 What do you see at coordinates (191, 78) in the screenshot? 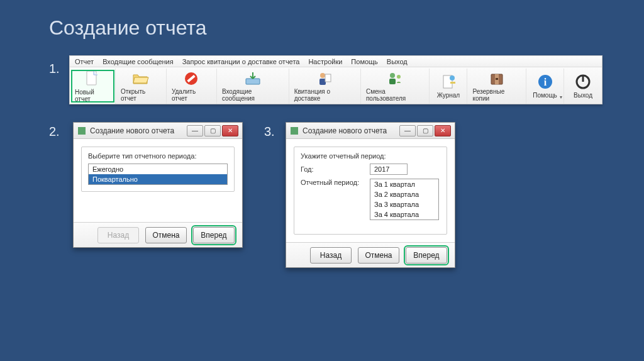
I see `forbidden-icon` at bounding box center [191, 78].